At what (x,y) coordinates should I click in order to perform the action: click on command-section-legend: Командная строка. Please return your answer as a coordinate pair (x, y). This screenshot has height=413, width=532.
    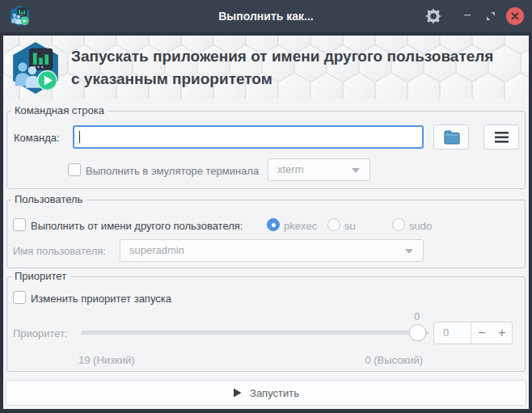
    Looking at the image, I should click on (60, 110).